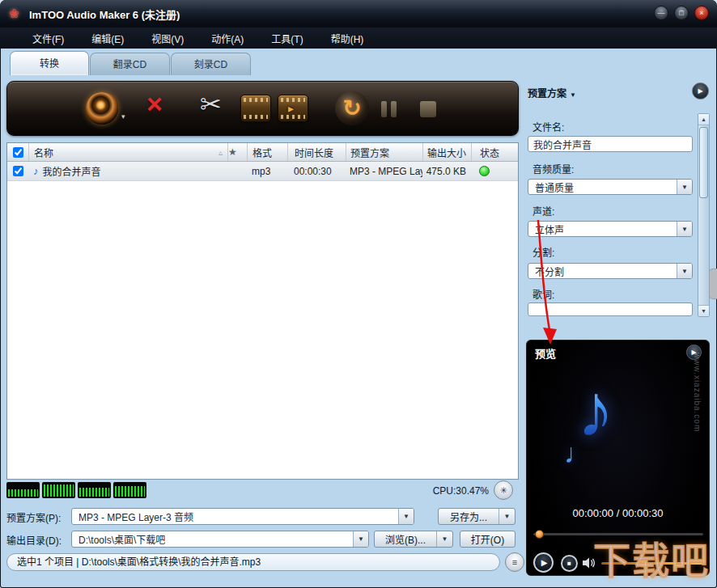 The height and width of the screenshot is (588, 717). Describe the element at coordinates (155, 104) in the screenshot. I see `delete-button: ×` at that location.